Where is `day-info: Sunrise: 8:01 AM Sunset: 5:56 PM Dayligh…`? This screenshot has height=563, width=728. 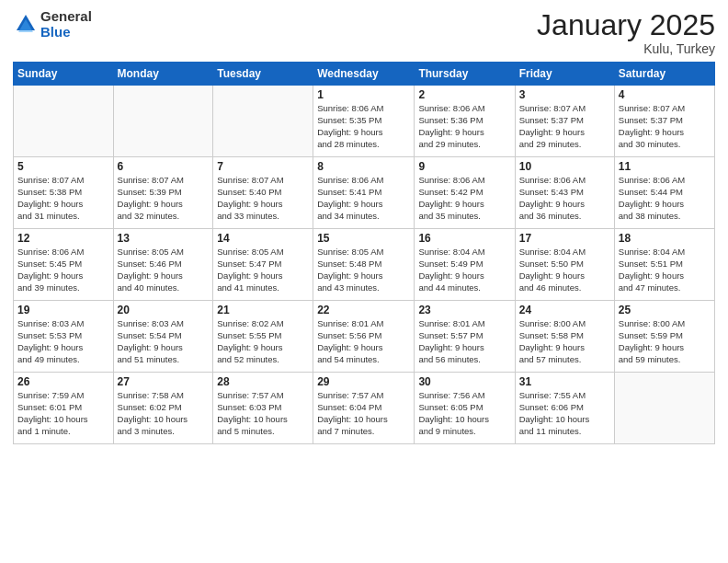 day-info: Sunrise: 8:01 AM Sunset: 5:56 PM Dayligh… is located at coordinates (364, 342).